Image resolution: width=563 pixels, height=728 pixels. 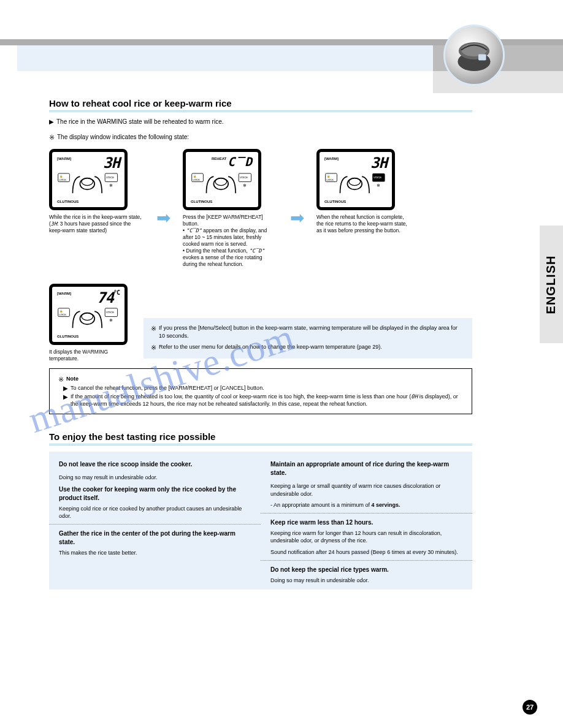 I want to click on lcd-panel-return: [WARM] 3H 🔒LOCK VOICE ❄ GLUTINOUS, so click(x=364, y=191).